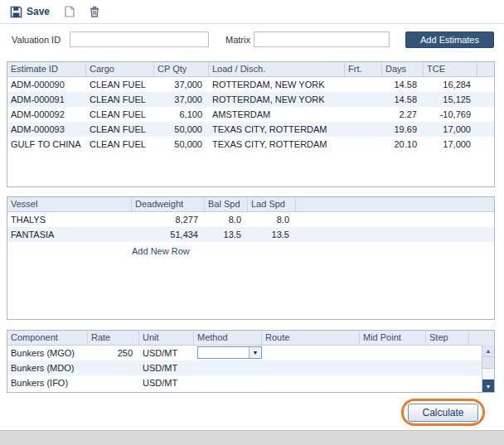  I want to click on chevron-down-icon: ▼, so click(255, 353).